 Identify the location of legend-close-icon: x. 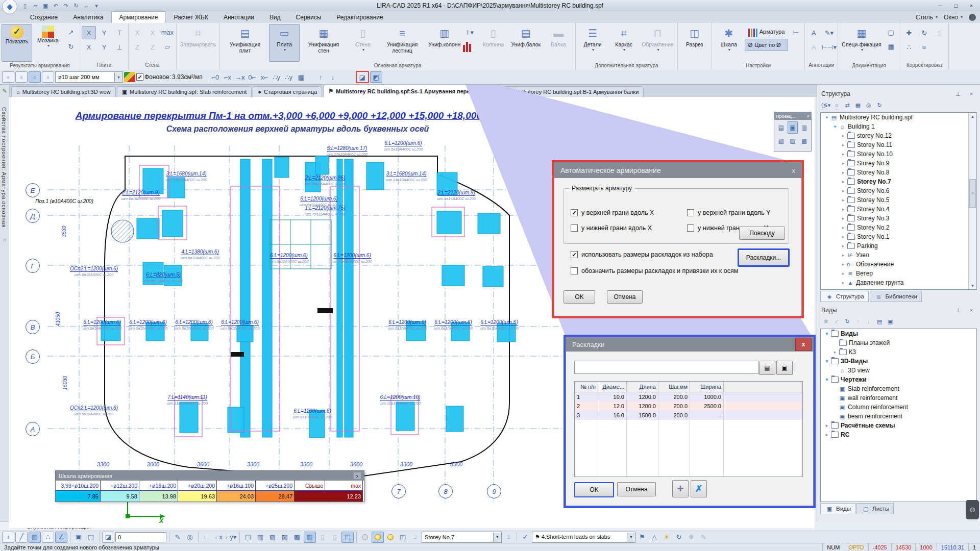
(357, 475).